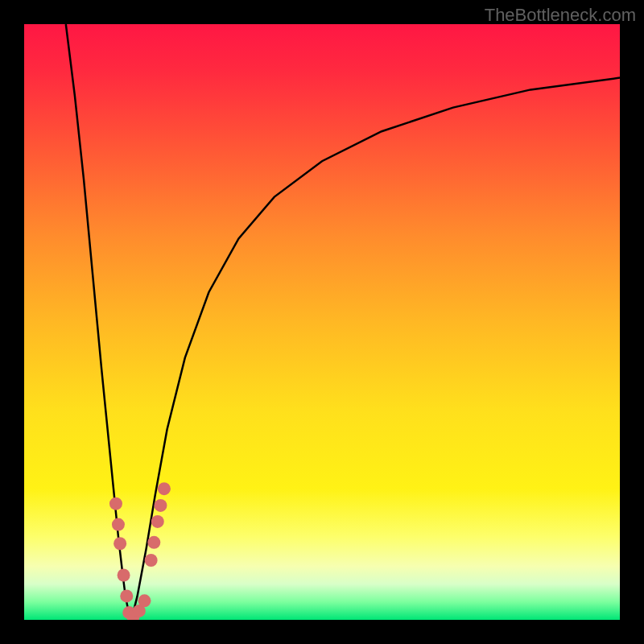 Image resolution: width=644 pixels, height=644 pixels. What do you see at coordinates (98, 322) in the screenshot?
I see `left-curve` at bounding box center [98, 322].